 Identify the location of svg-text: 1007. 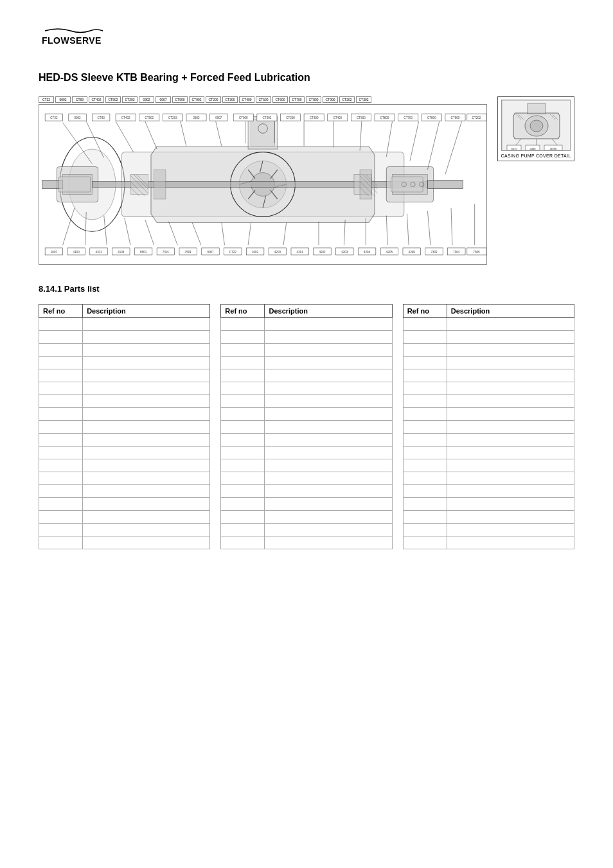
(54, 252).